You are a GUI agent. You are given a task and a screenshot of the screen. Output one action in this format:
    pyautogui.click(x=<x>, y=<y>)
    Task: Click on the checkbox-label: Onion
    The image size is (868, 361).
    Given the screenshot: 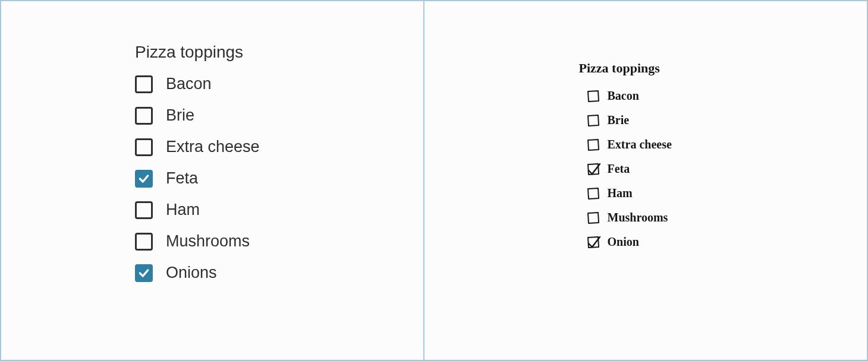 What is the action you would take?
    pyautogui.click(x=623, y=242)
    